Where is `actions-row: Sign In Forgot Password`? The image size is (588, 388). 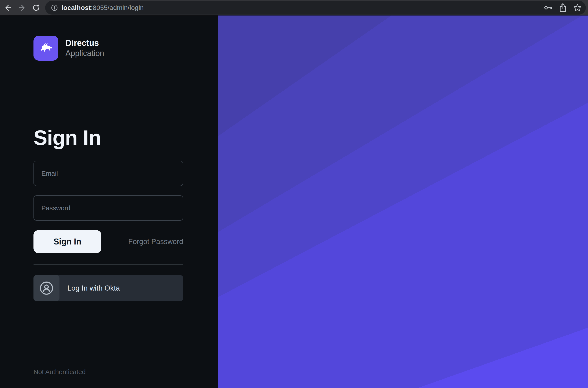
actions-row: Sign In Forgot Password is located at coordinates (108, 242).